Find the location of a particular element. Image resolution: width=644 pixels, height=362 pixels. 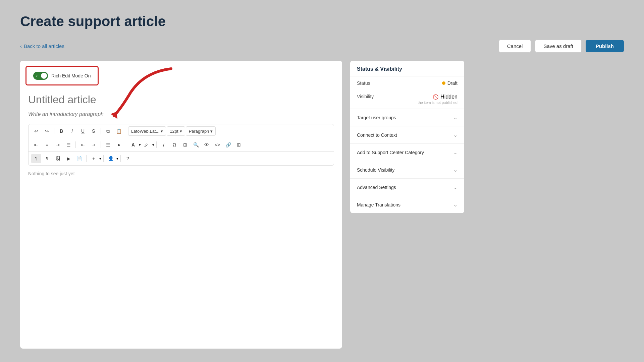

chevron-down-icon-4: ⌄ is located at coordinates (455, 170).